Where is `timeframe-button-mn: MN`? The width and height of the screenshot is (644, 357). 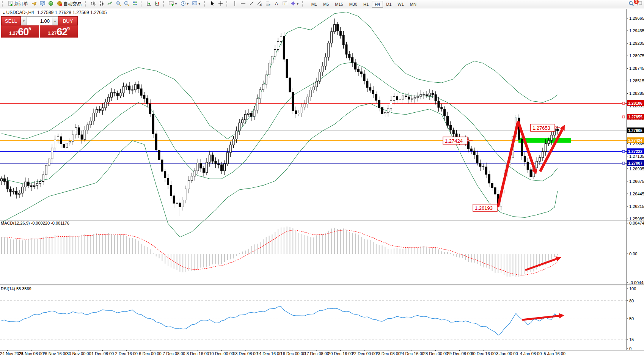
timeframe-button-mn: MN is located at coordinates (413, 4).